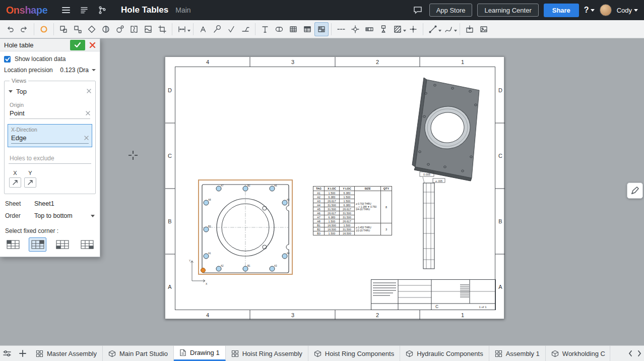 The height and width of the screenshot is (361, 644). Describe the element at coordinates (87, 245) in the screenshot. I see `fixed-corner-bottom-right-button` at that location.